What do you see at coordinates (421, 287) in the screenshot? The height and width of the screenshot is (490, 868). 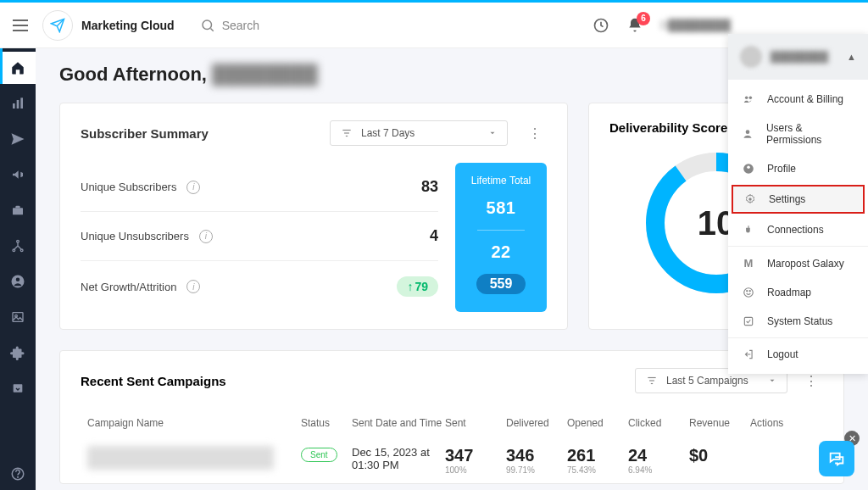 I see `growth-value: 79` at bounding box center [421, 287].